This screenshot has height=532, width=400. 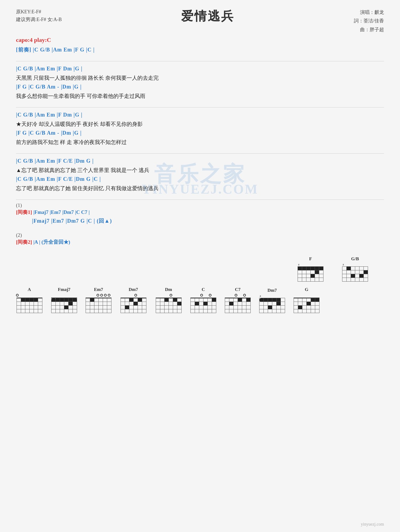 What do you see at coordinates (307, 300) in the screenshot?
I see `chord-G: G` at bounding box center [307, 300].